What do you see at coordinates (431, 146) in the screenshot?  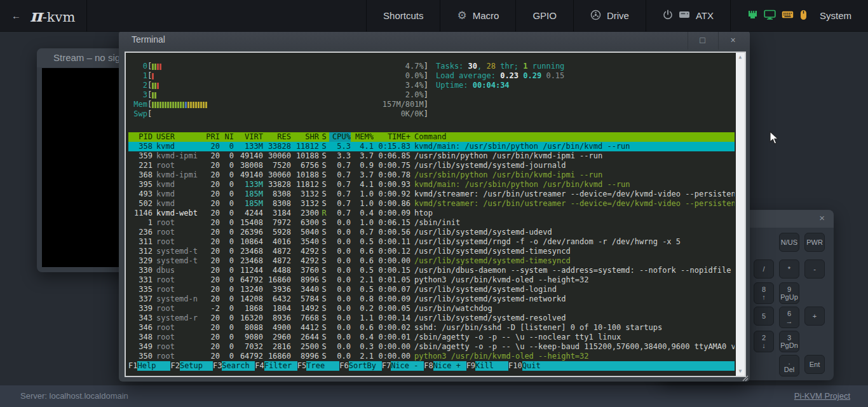 I see `process-row: 358kvmd200133M3382811812S5.34.10:15.83kv…` at bounding box center [431, 146].